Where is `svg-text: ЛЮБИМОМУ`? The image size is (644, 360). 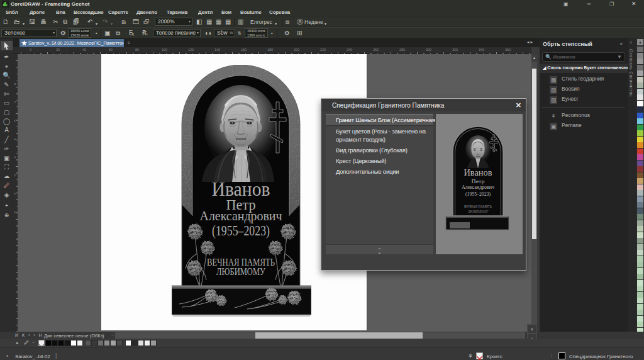 svg-text: ЛЮБИМОМУ is located at coordinates (478, 211).